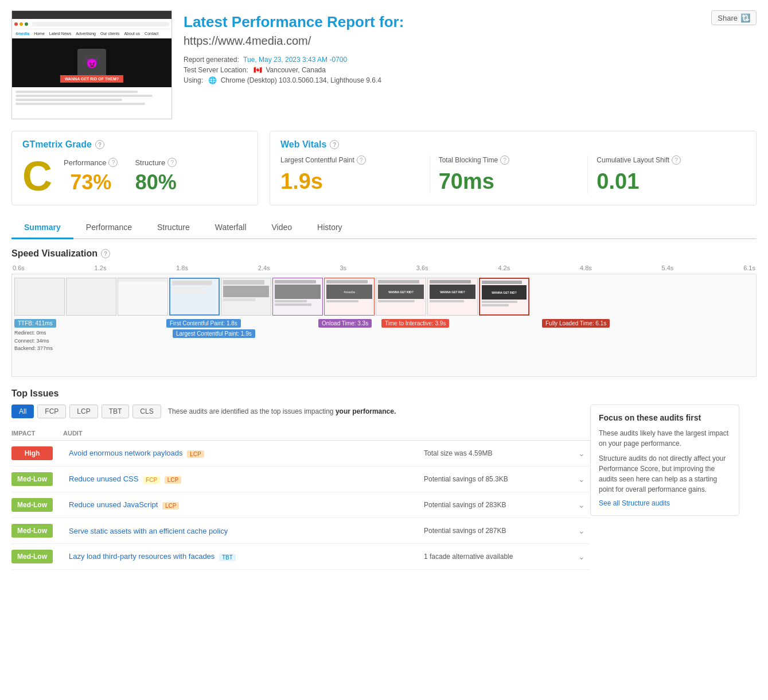 Image resolution: width=768 pixels, height=700 pixels. I want to click on structure-value: 80%, so click(156, 182).